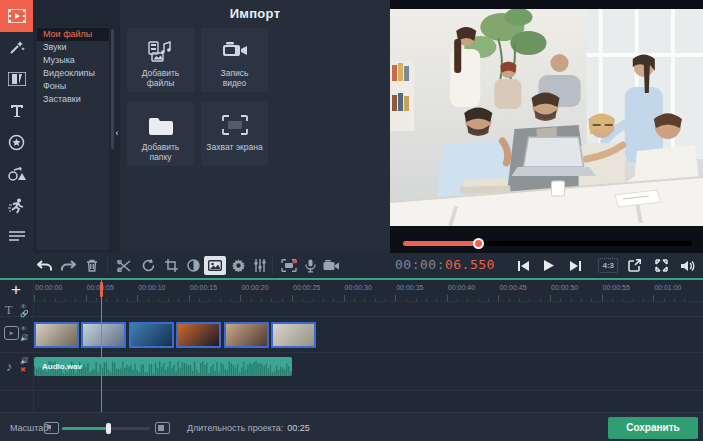 Image resolution: width=703 pixels, height=441 pixels. Describe the element at coordinates (163, 366) in the screenshot. I see `audio-clip: Audio.wav` at that location.